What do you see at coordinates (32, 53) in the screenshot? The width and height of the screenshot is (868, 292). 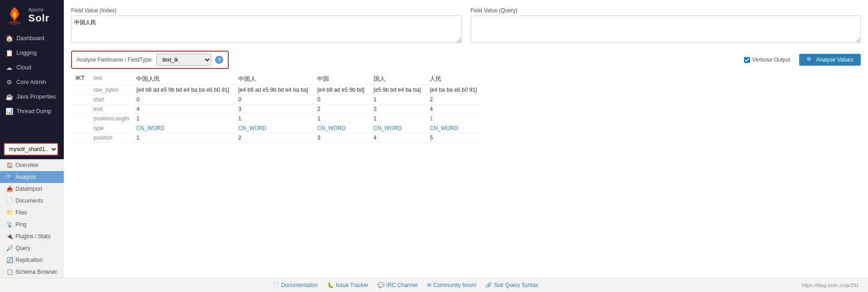 I see `sidebar-item-logging: 📋 Logging` at bounding box center [32, 53].